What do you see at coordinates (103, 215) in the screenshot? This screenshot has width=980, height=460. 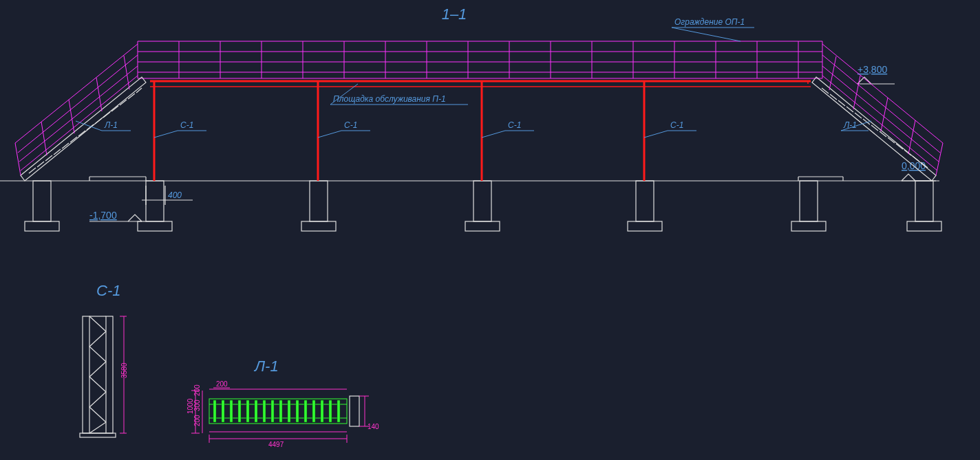 I see `svg-text: -1,700` at bounding box center [103, 215].